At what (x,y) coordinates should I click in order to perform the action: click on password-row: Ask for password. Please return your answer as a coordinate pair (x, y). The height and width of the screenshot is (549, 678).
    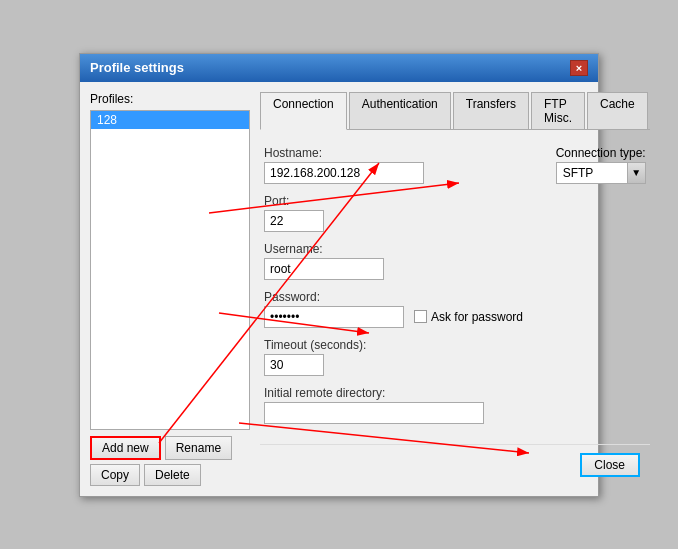
    Looking at the image, I should click on (455, 317).